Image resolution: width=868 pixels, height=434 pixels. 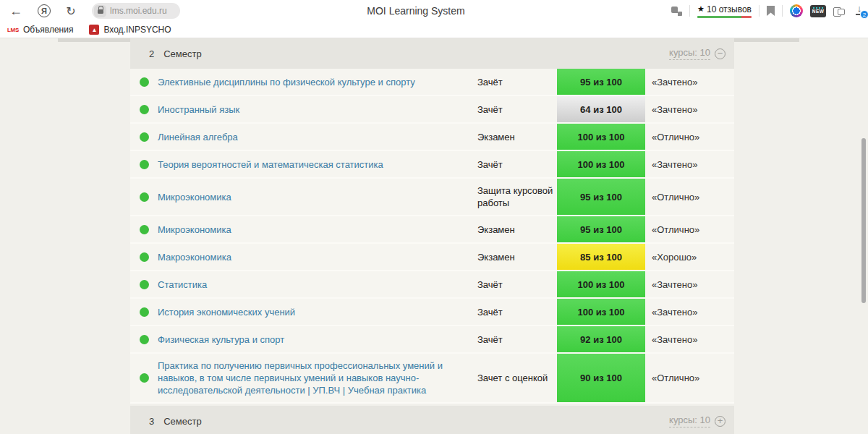 I want to click on browser-toolbar: ← Я ↻ lms.moi.edu.ru MOI Learning System…, so click(x=434, y=11).